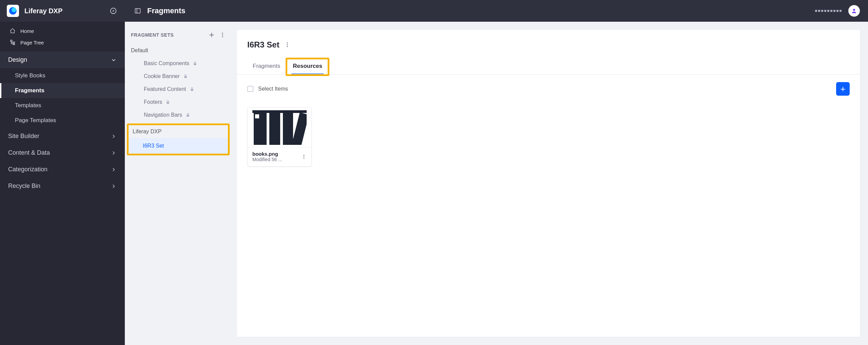 This screenshot has height=345, width=868. Describe the element at coordinates (273, 159) in the screenshot. I see `resource-modified: Modified 56 ...` at that location.